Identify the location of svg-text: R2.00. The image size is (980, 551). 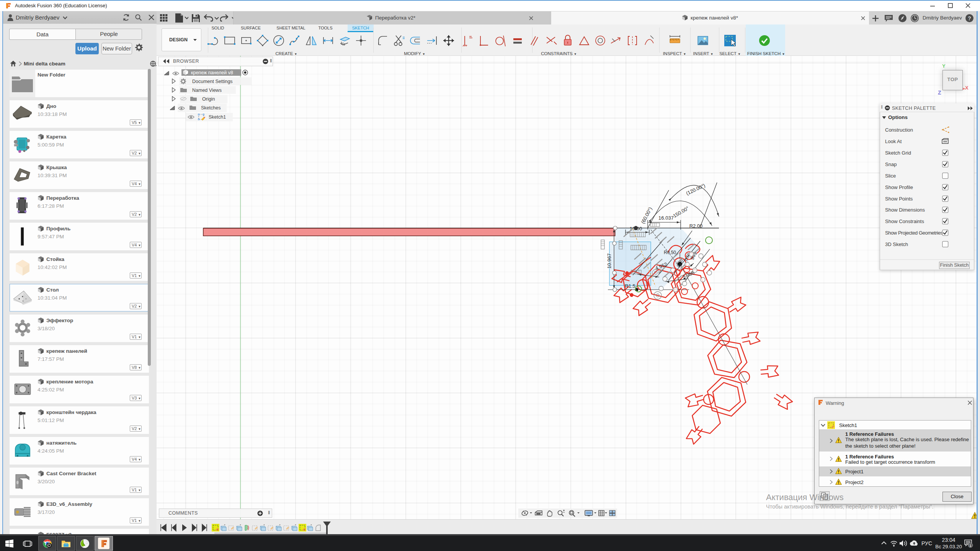
(696, 226).